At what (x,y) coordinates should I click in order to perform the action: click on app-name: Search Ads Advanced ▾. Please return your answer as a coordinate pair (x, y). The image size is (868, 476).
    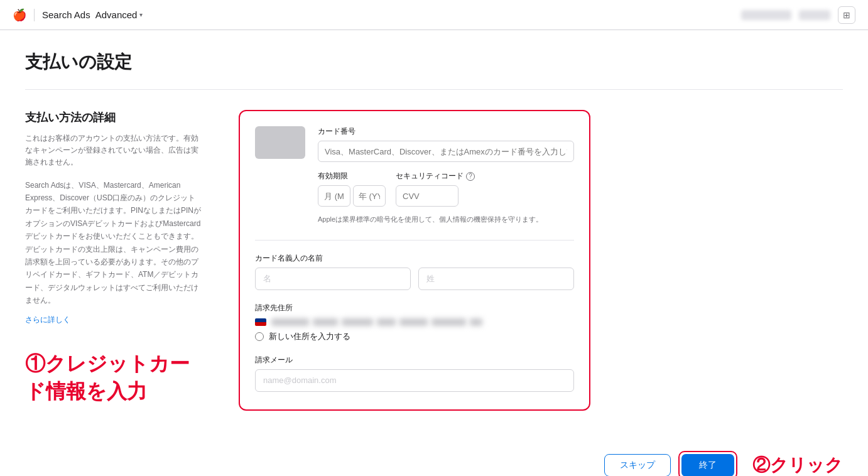
    Looking at the image, I should click on (92, 15).